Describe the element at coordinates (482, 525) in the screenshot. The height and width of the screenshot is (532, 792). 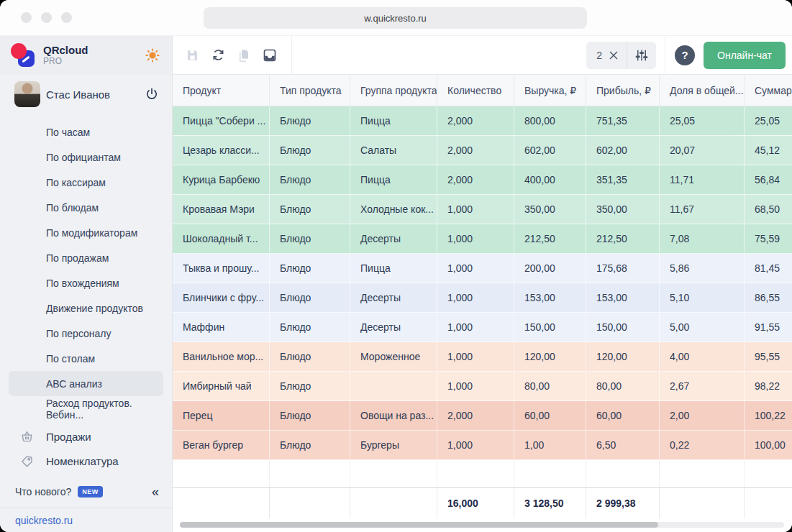
I see `horizontal-scrollbar` at that location.